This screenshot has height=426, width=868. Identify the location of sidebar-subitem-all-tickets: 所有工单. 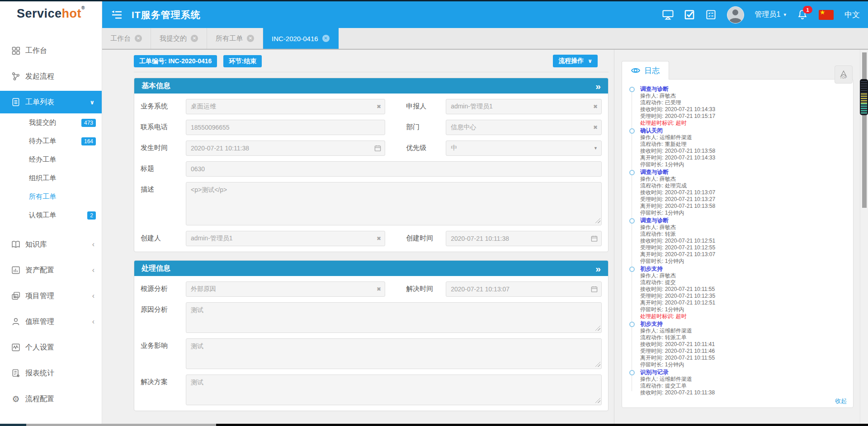
(51, 197).